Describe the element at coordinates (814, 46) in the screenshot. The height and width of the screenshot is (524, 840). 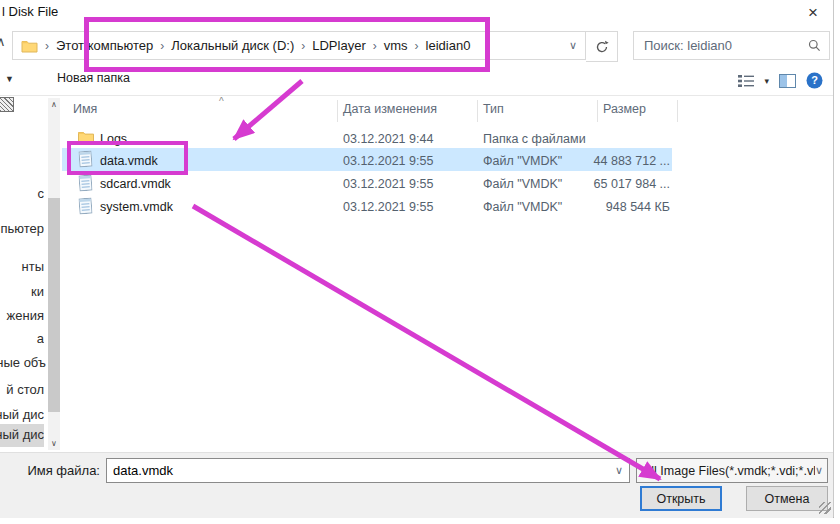
I see `search-icon` at that location.